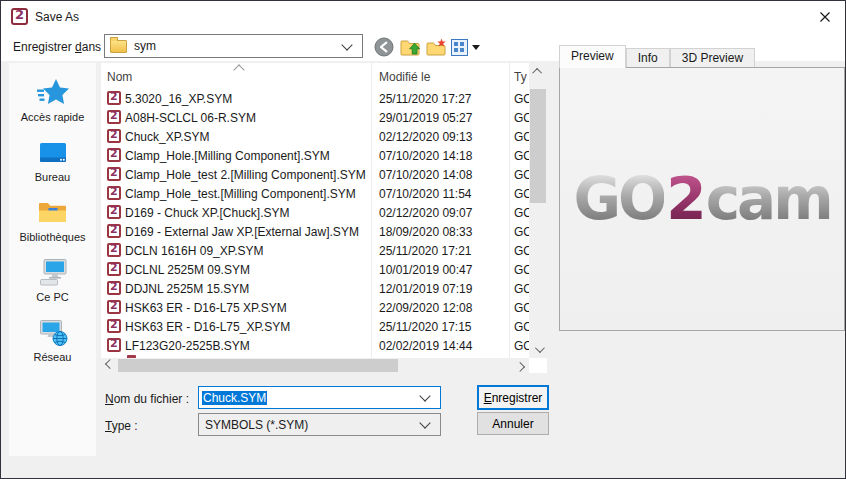  I want to click on tab-preview: Preview, so click(592, 56).